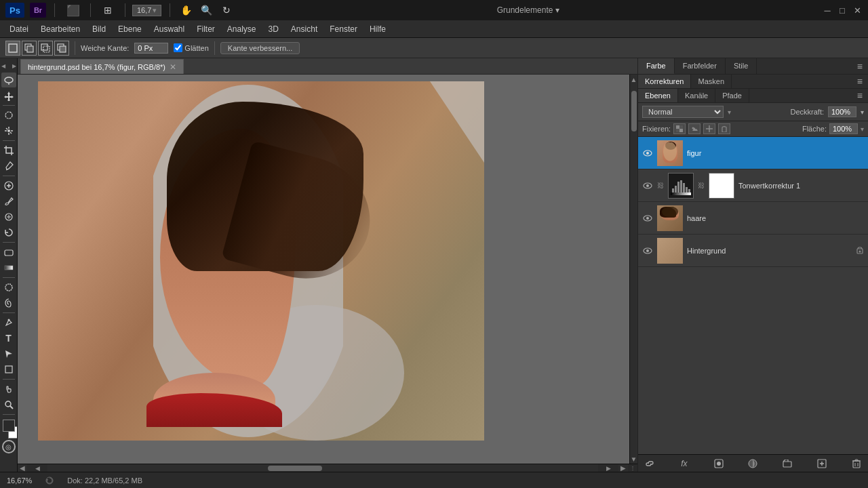  What do you see at coordinates (842, 112) in the screenshot?
I see `opacity-input` at bounding box center [842, 112].